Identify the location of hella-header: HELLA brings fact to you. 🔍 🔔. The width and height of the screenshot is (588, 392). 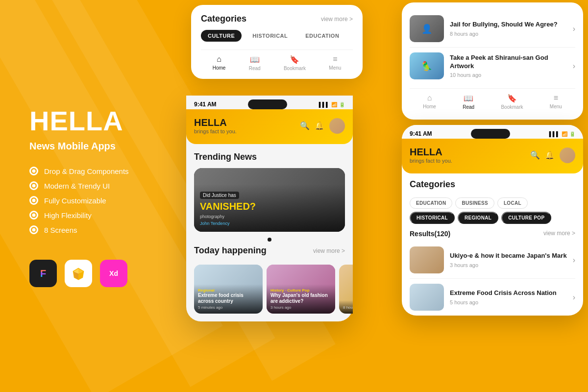
(270, 126).